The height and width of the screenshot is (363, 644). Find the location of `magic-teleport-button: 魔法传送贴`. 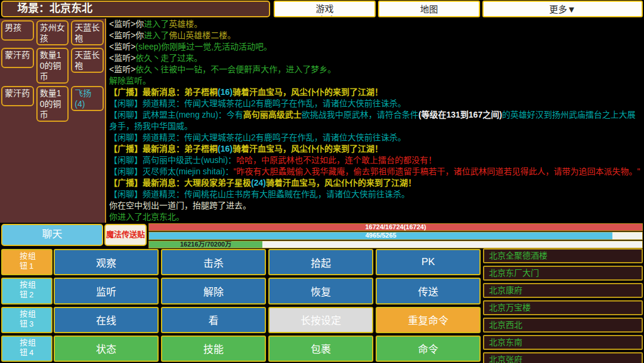

magic-teleport-button: 魔法传送贴 is located at coordinates (125, 235).